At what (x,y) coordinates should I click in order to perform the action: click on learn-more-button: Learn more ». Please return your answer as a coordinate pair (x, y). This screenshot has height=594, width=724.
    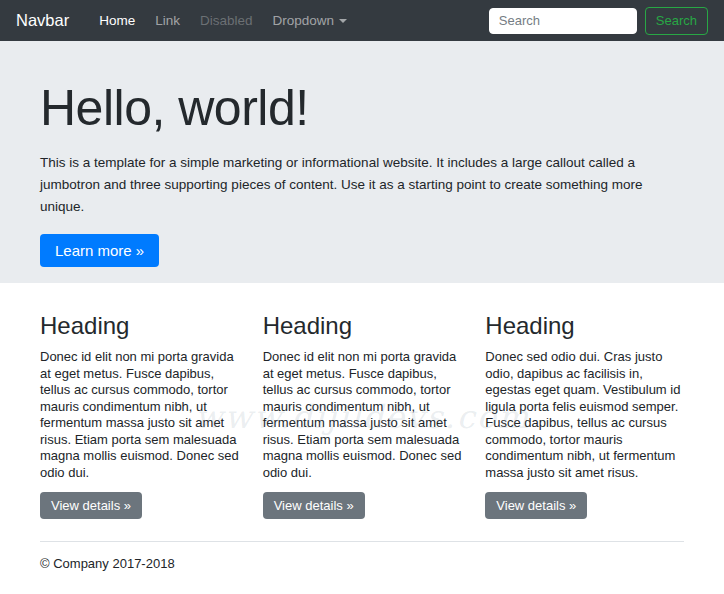
    Looking at the image, I should click on (100, 250).